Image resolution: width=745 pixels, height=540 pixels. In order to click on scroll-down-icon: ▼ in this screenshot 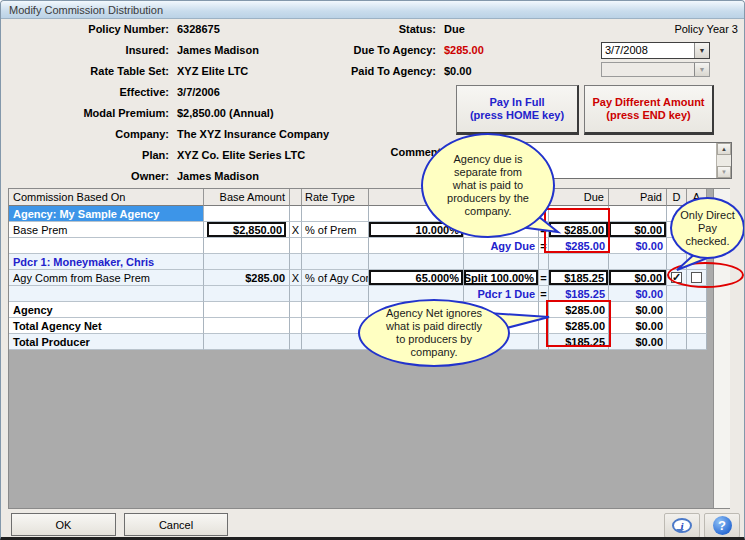, I will do `click(724, 172)`.